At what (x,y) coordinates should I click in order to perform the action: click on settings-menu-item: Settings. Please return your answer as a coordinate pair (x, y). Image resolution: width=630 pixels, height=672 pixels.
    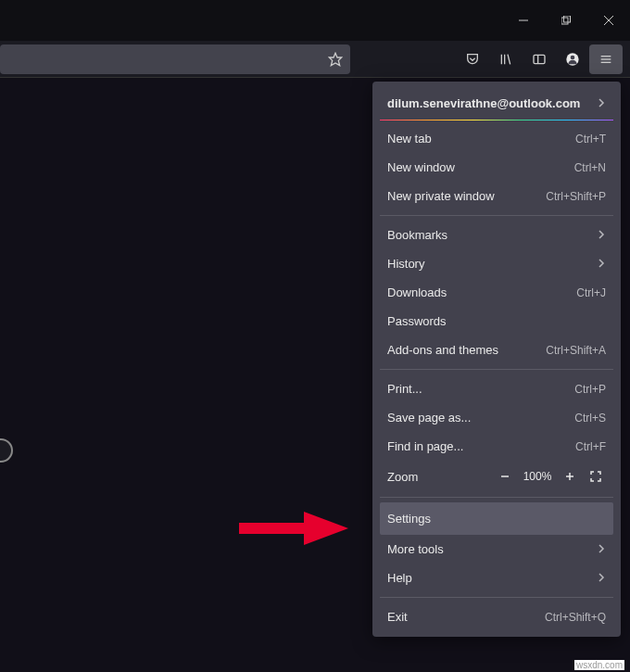
    Looking at the image, I should click on (497, 519).